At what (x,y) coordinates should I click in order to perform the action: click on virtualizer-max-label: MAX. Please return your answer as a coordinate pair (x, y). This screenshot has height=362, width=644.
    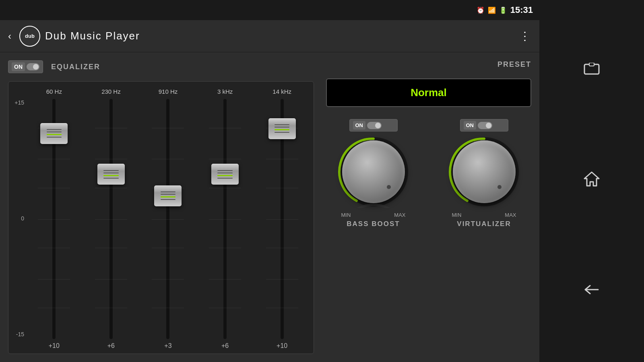
    Looking at the image, I should click on (510, 215).